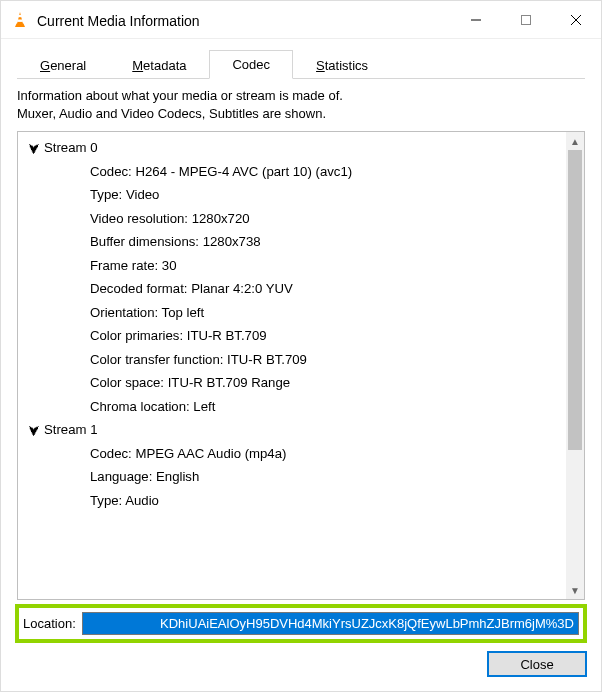 Image resolution: width=602 pixels, height=692 pixels. Describe the element at coordinates (292, 383) in the screenshot. I see `stream-prop: Color space: ITU-R BT.709 Range` at that location.